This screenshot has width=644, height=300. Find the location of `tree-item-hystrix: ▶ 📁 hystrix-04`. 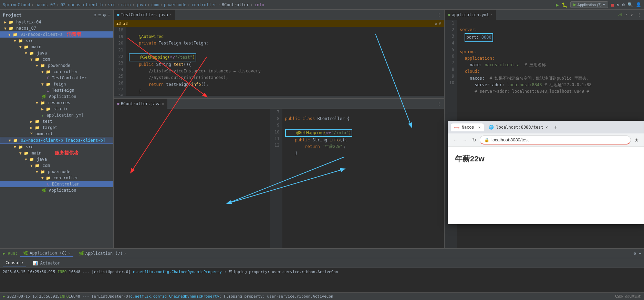

tree-item-hystrix: ▶ 📁 hystrix-04 is located at coordinates (56, 22).